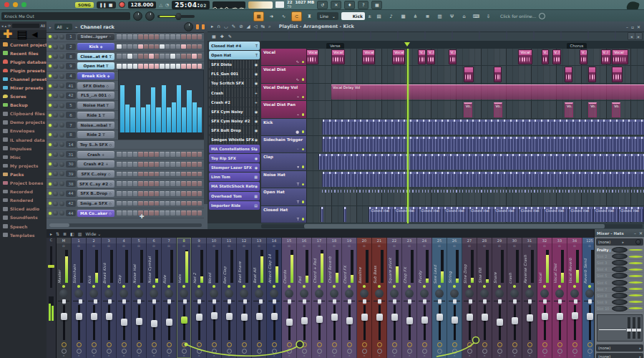  What do you see at coordinates (483, 179) in the screenshot?
I see `clip` at bounding box center [483, 179].